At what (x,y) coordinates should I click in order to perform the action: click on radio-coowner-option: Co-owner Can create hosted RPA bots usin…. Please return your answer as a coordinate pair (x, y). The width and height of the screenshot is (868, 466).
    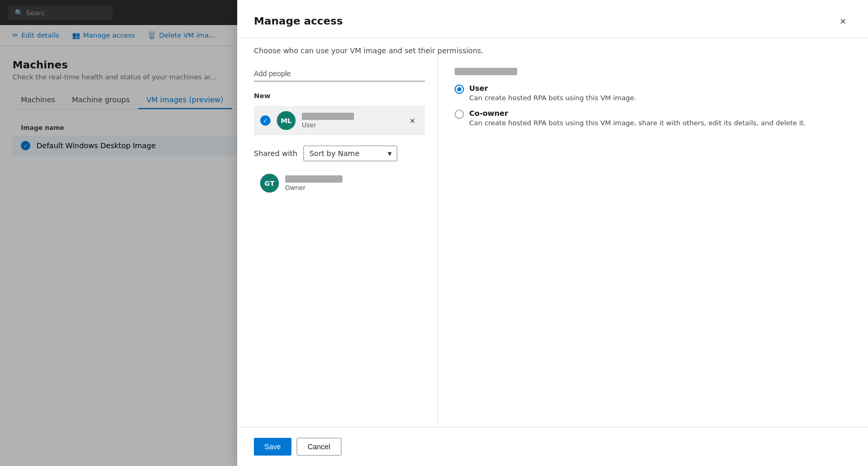
    Looking at the image, I should click on (653, 118).